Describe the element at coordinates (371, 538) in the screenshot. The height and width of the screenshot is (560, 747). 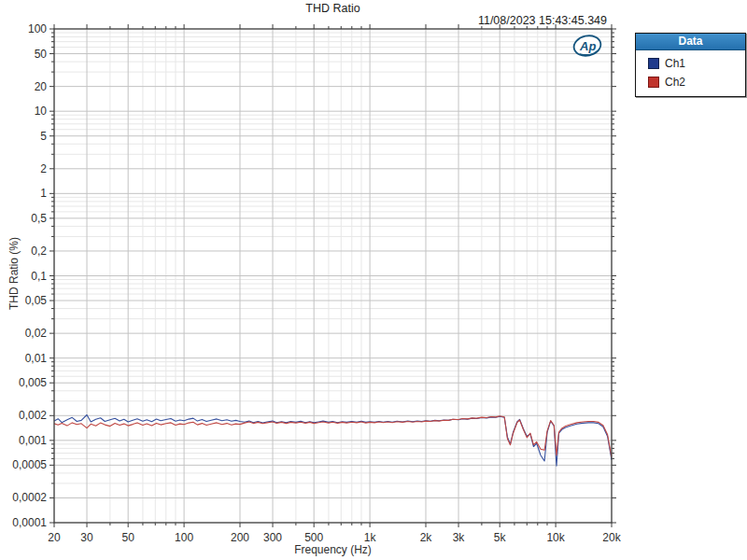
I see `x-tick-label: 1k` at that location.